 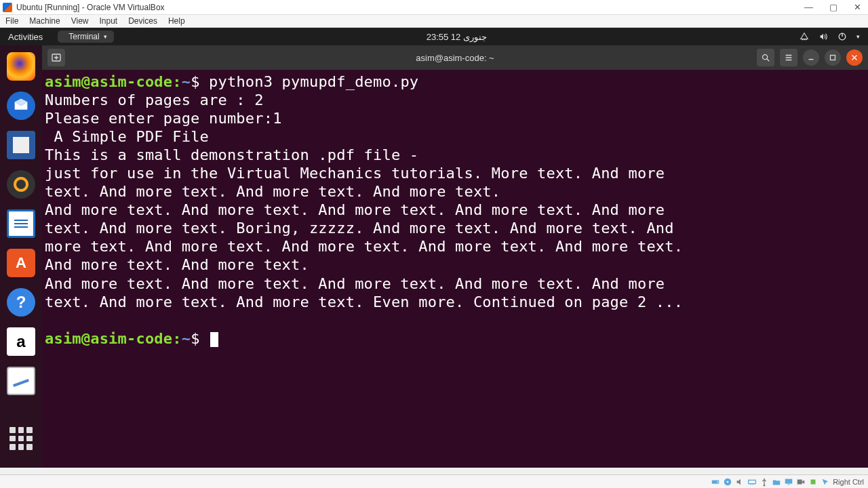 What do you see at coordinates (789, 58) in the screenshot?
I see `hamburger-menu-button` at bounding box center [789, 58].